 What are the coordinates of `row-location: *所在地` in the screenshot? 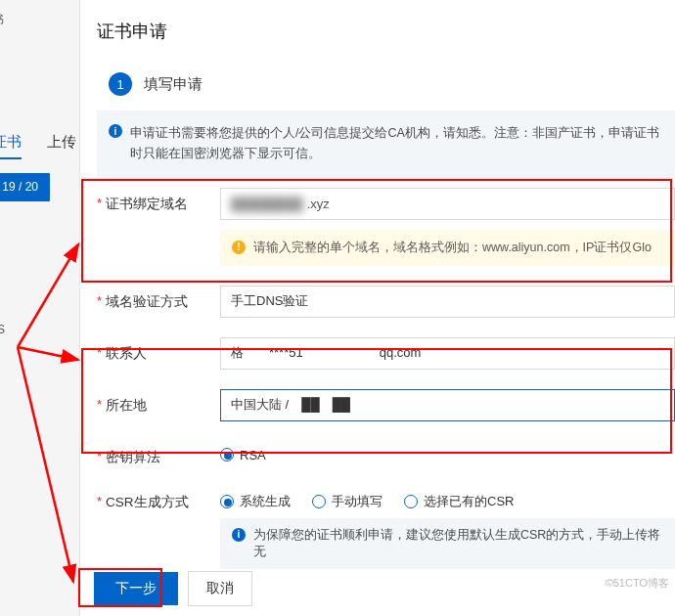 It's located at (385, 405).